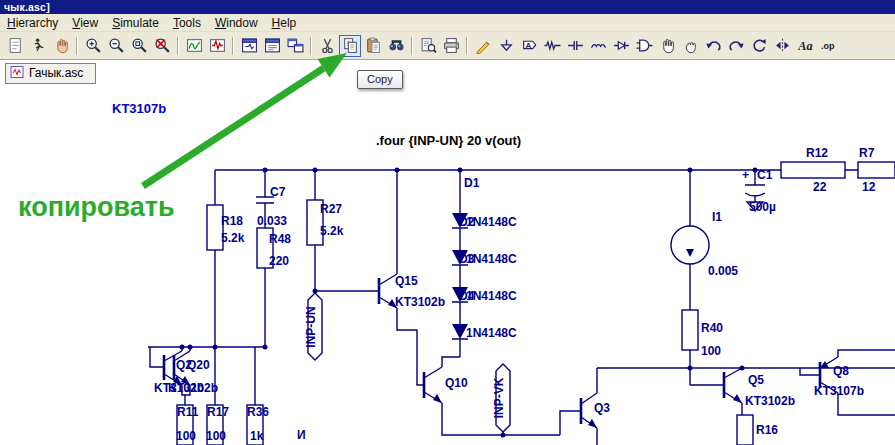 The image size is (895, 445). What do you see at coordinates (284, 23) in the screenshot?
I see `menu-item-help: Help` at bounding box center [284, 23].